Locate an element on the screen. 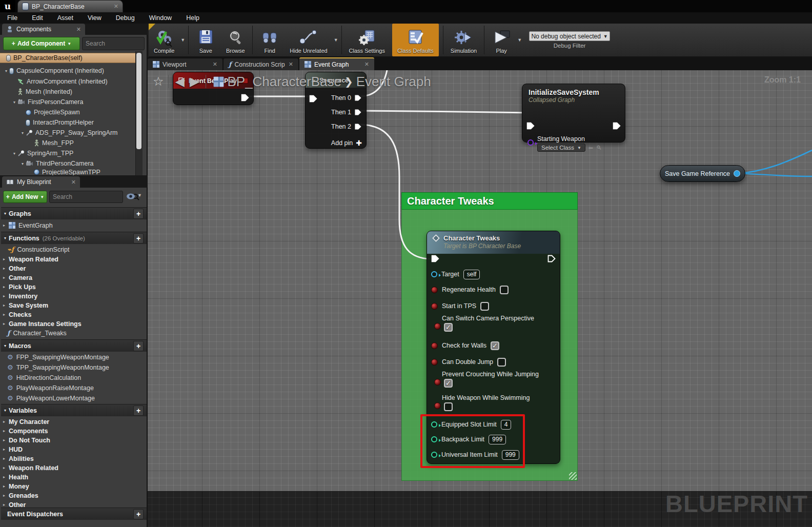  tab-construction-script: ƒ Construction Scrip ✕ is located at coordinates (261, 65).